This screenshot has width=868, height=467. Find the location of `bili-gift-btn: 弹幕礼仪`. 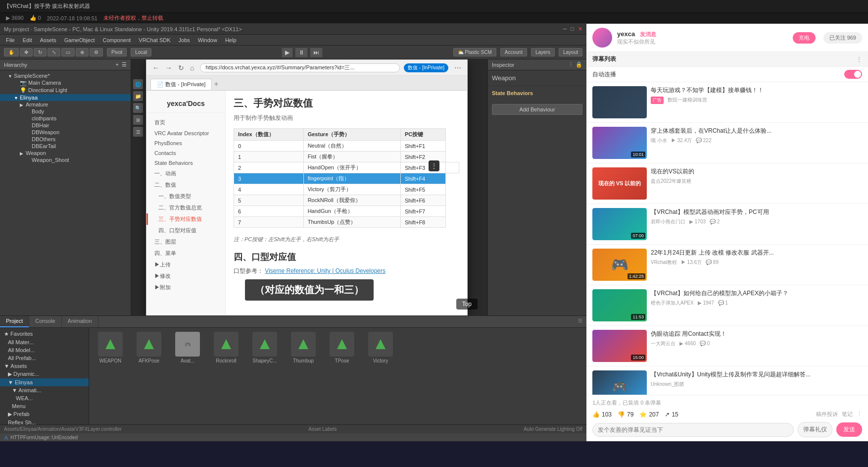

bili-gift-btn: 弹幕礼仪 is located at coordinates (815, 430).